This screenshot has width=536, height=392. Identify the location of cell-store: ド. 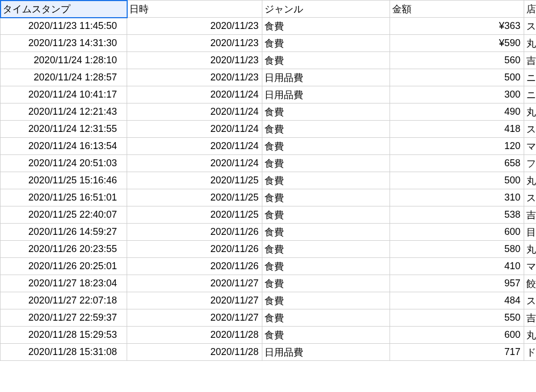
(530, 352).